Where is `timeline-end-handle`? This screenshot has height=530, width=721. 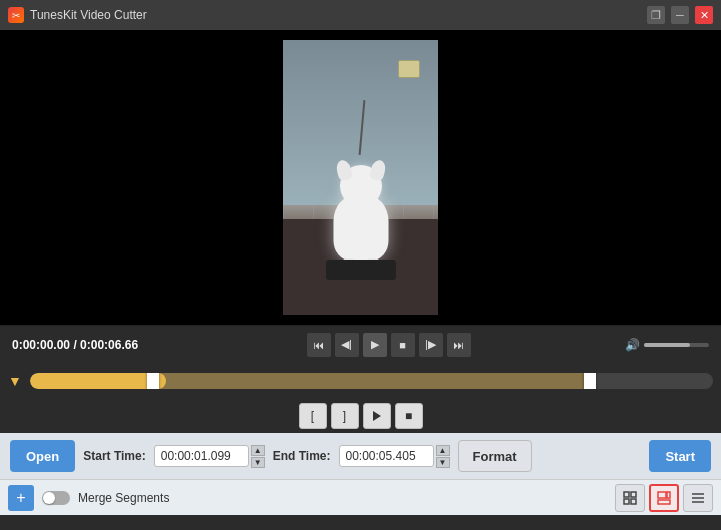 timeline-end-handle is located at coordinates (590, 381).